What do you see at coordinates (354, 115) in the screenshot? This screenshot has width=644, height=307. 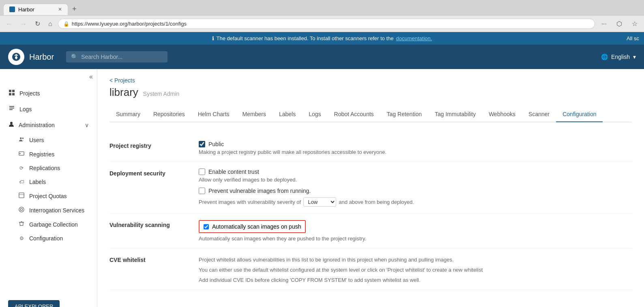 I see `tab-robot-accounts: Robot Accounts` at bounding box center [354, 115].